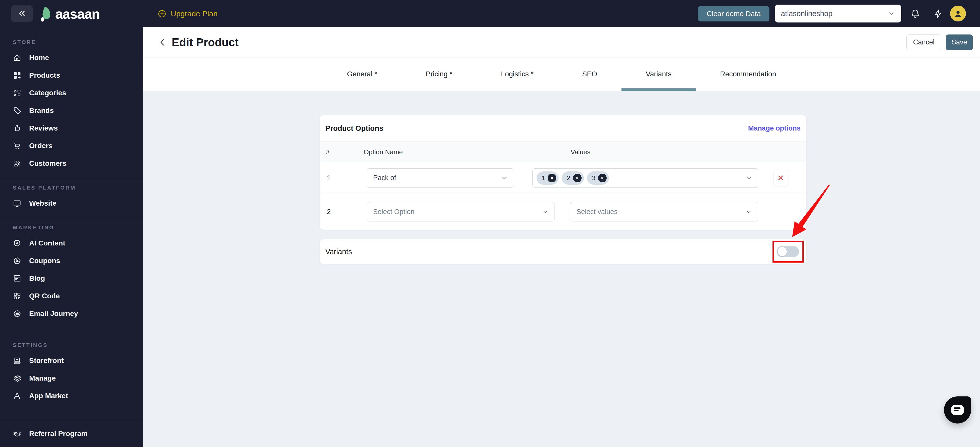 This screenshot has height=447, width=980. I want to click on bell-icon, so click(915, 14).